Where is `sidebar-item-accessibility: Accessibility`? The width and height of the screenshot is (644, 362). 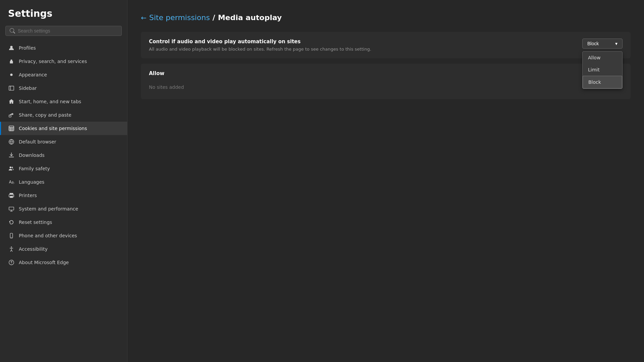 sidebar-item-accessibility: Accessibility is located at coordinates (64, 249).